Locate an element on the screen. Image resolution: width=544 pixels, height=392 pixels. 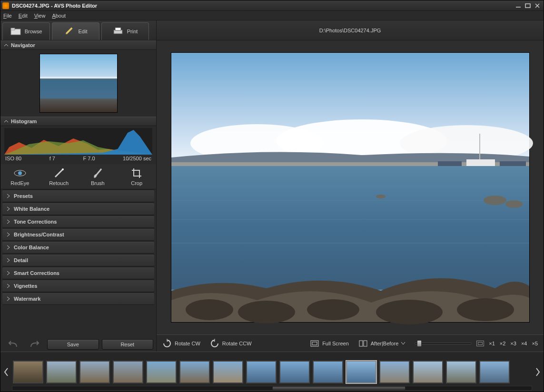
acc-white-balance: White Balance is located at coordinates (78, 209).